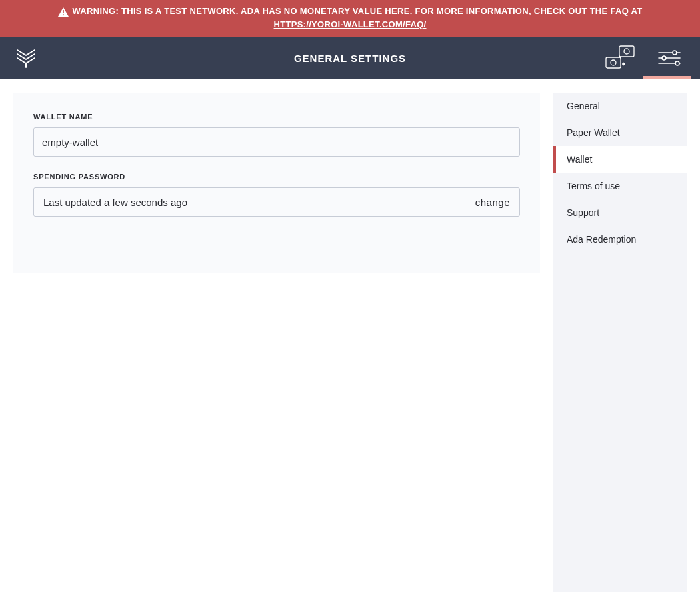 This screenshot has width=700, height=592. I want to click on sidenav-item-label: Paper Wallet, so click(593, 133).